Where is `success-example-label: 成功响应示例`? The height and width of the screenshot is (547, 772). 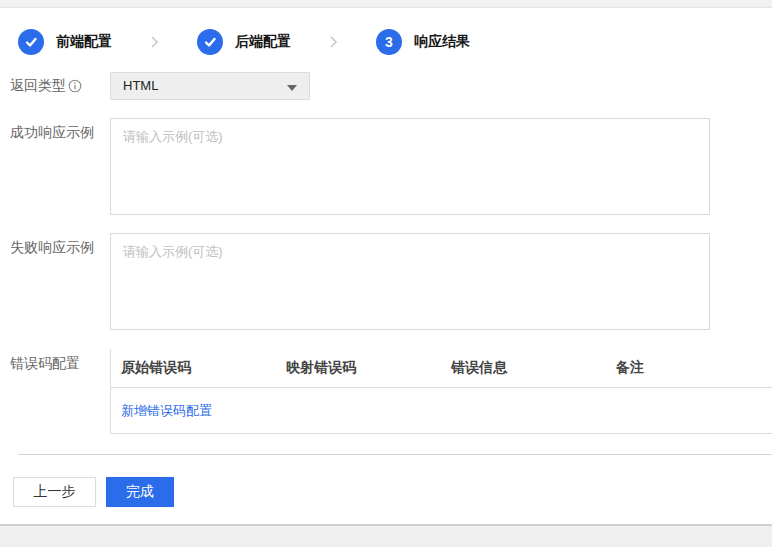 success-example-label: 成功响应示例 is located at coordinates (60, 166).